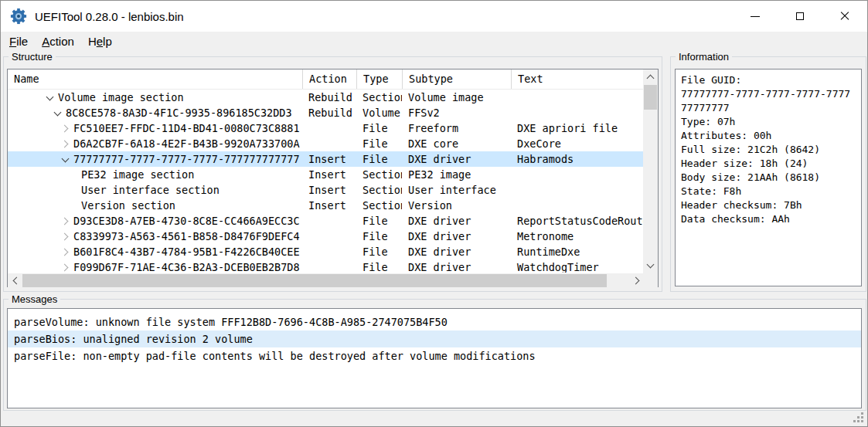 Image resolution: width=868 pixels, height=427 pixels. I want to click on tree-row-name-cell: PE32 image section, so click(155, 175).